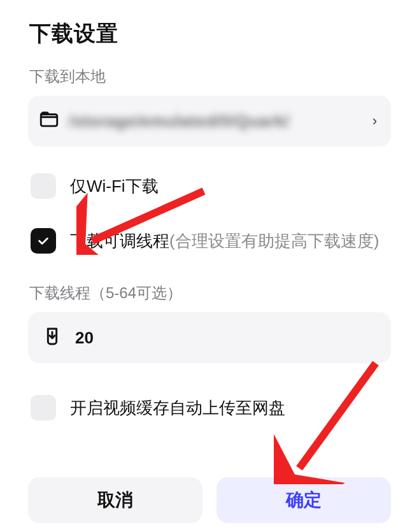 The image size is (419, 532). What do you see at coordinates (49, 121) in the screenshot?
I see `folder-icon` at bounding box center [49, 121].